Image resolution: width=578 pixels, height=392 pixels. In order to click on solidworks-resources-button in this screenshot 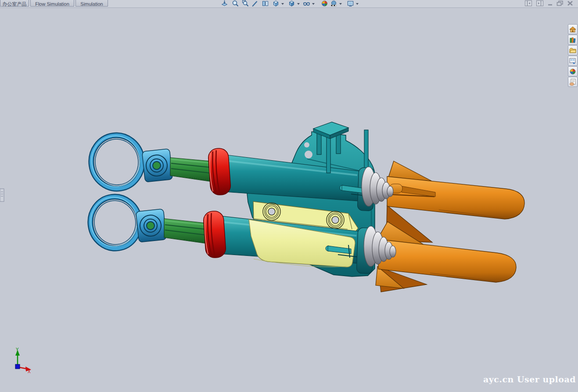, I will do `click(573, 29)`.